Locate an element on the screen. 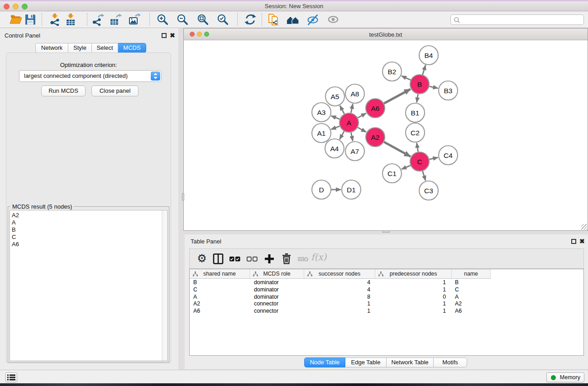  graph-edge-C-C2 is located at coordinates (417, 148).